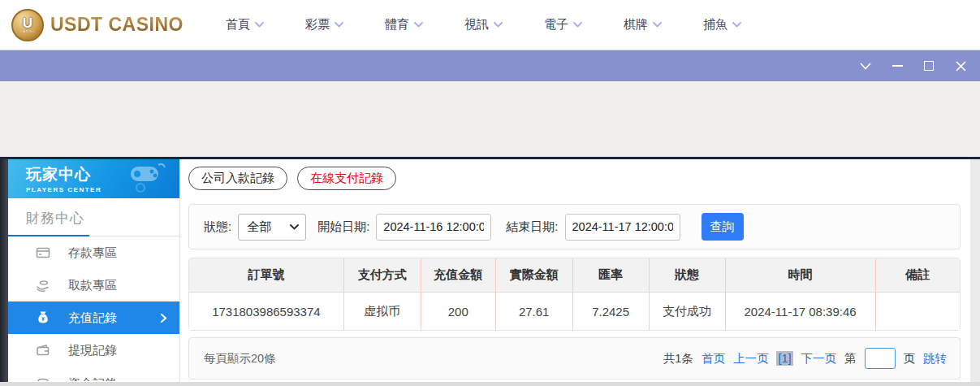 Image resolution: width=980 pixels, height=386 pixels. What do you see at coordinates (347, 179) in the screenshot?
I see `tab-online-payment-records: 在線支付記錄` at bounding box center [347, 179].